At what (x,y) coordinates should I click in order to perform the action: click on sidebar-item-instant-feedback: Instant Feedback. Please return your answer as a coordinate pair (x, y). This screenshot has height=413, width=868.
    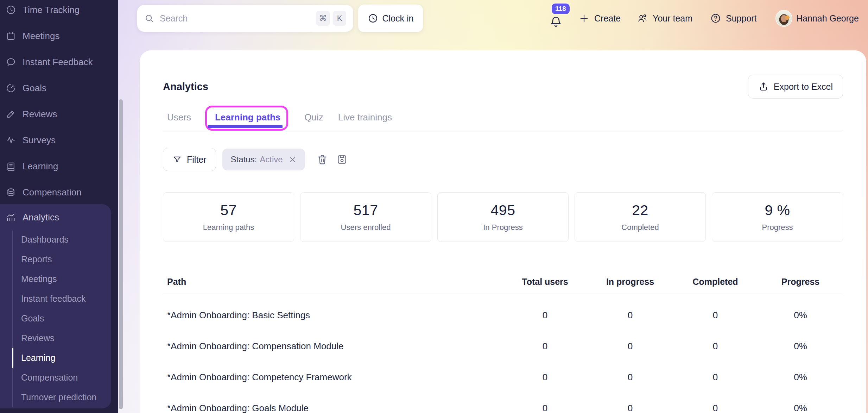
    Looking at the image, I should click on (56, 62).